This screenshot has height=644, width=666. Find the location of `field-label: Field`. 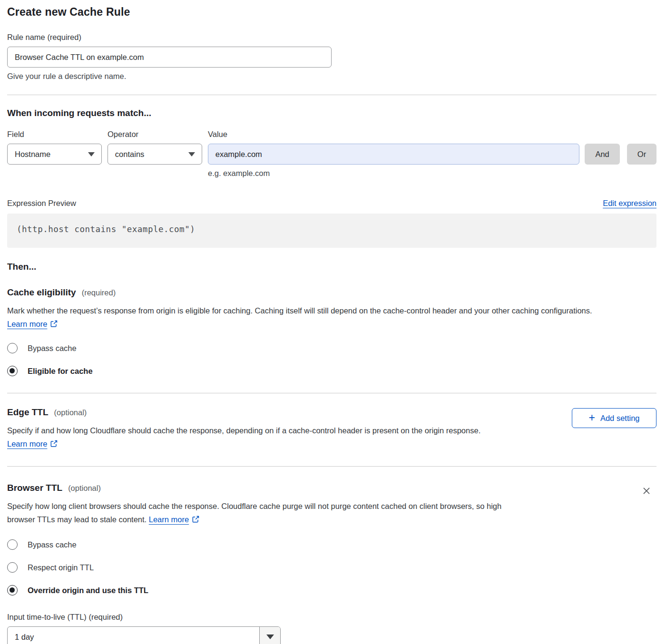

field-label: Field is located at coordinates (57, 134).